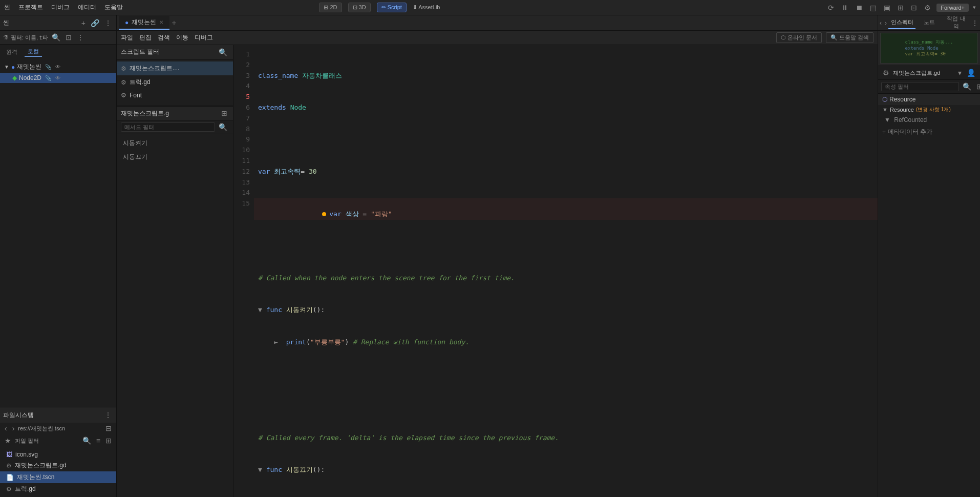 This screenshot has height=497, width=980. What do you see at coordinates (175, 95) in the screenshot?
I see `script-item-2: ⚙ Font` at bounding box center [175, 95].